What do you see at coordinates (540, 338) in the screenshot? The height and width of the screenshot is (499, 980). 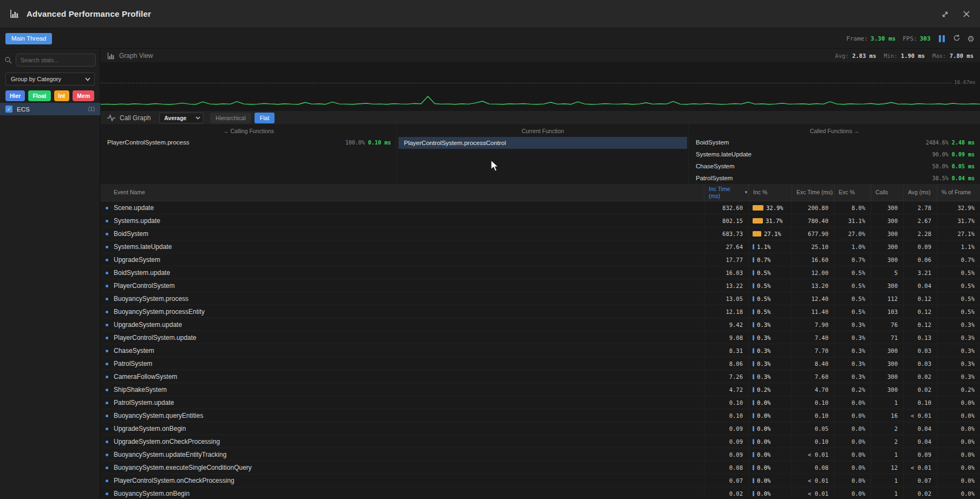 I see `table-row: PlayerControlSystem.update9.080.3%7.400.…` at bounding box center [540, 338].